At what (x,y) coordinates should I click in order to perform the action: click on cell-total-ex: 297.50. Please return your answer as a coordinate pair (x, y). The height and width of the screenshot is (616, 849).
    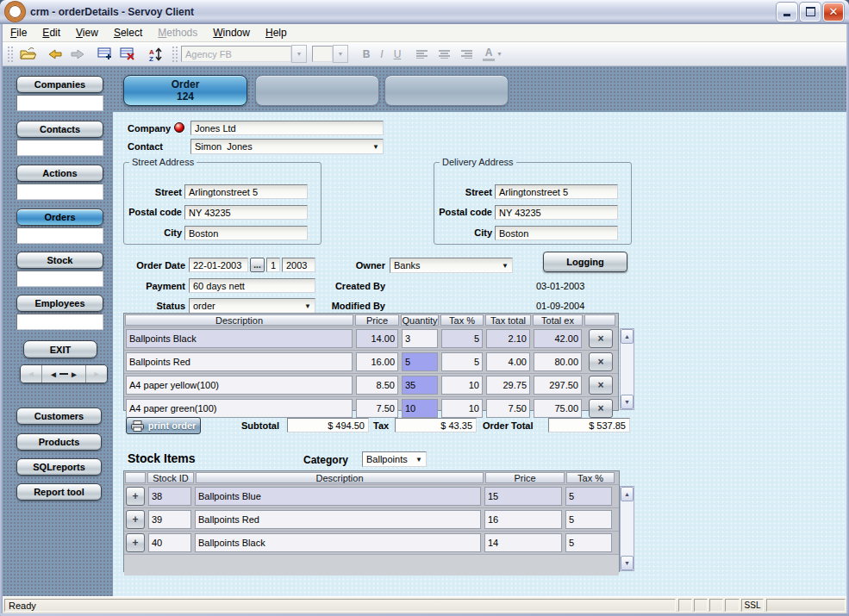
    Looking at the image, I should click on (558, 385).